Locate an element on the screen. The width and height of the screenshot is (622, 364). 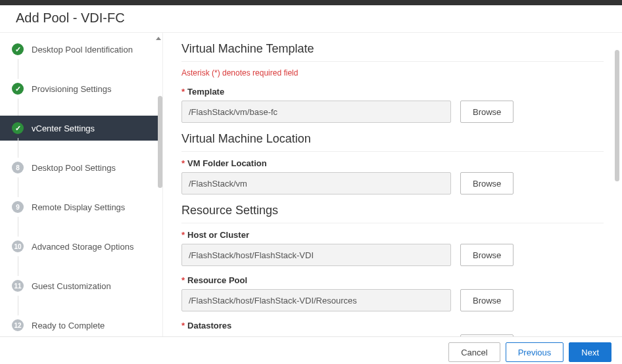
step-label: Desktop Pool Identification is located at coordinates (82, 50).